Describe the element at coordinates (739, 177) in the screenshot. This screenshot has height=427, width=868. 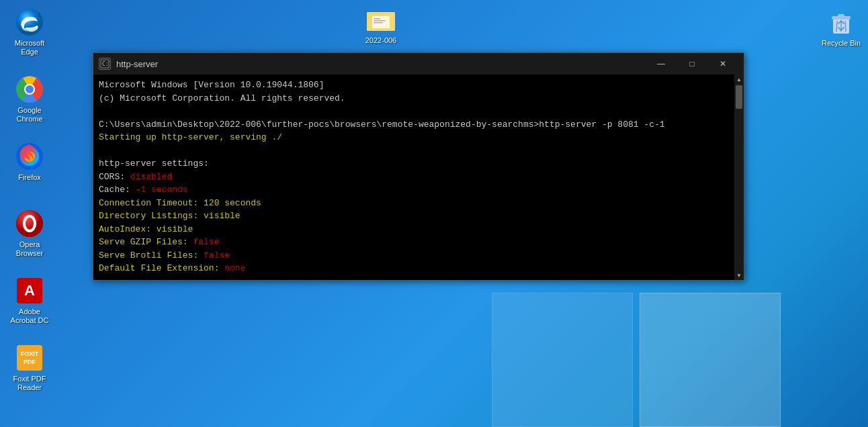
I see `cmd-scrollbar: ▲ ▼` at that location.